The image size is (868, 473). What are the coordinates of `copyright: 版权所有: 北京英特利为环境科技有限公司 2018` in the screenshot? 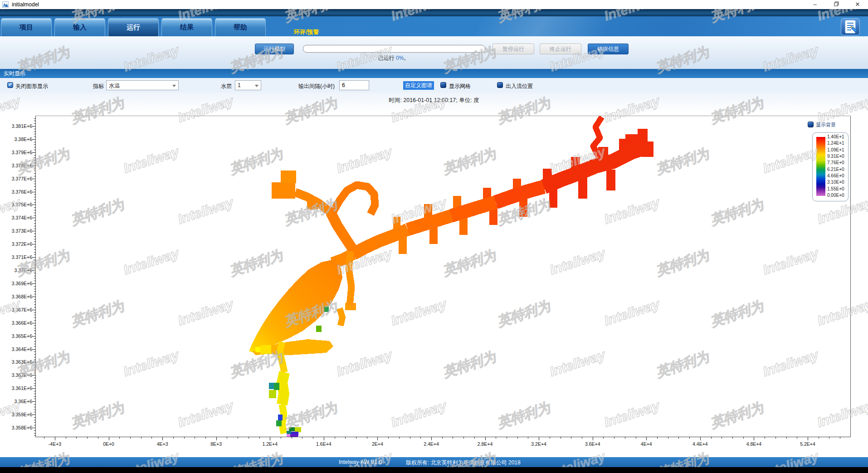 It's located at (463, 463).